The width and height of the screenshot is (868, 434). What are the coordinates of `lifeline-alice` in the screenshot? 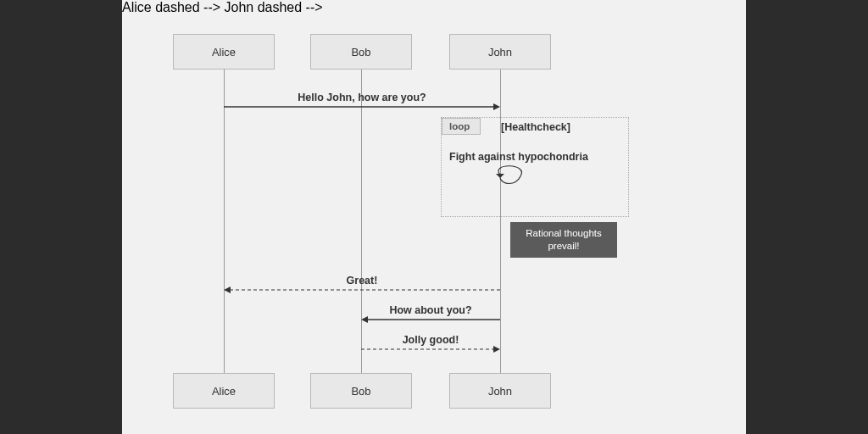 It's located at (224, 235).